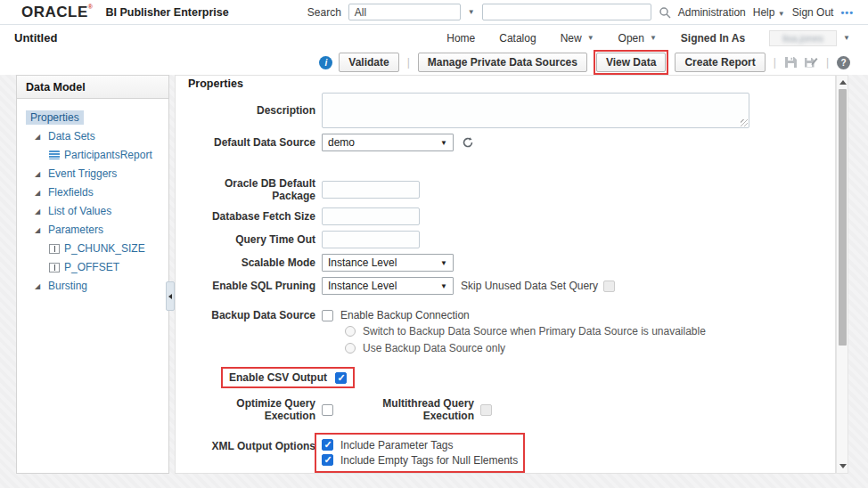 Image resolution: width=868 pixels, height=488 pixels. Describe the element at coordinates (487, 410) in the screenshot. I see `multithread-query-execution-checkbox` at that location.